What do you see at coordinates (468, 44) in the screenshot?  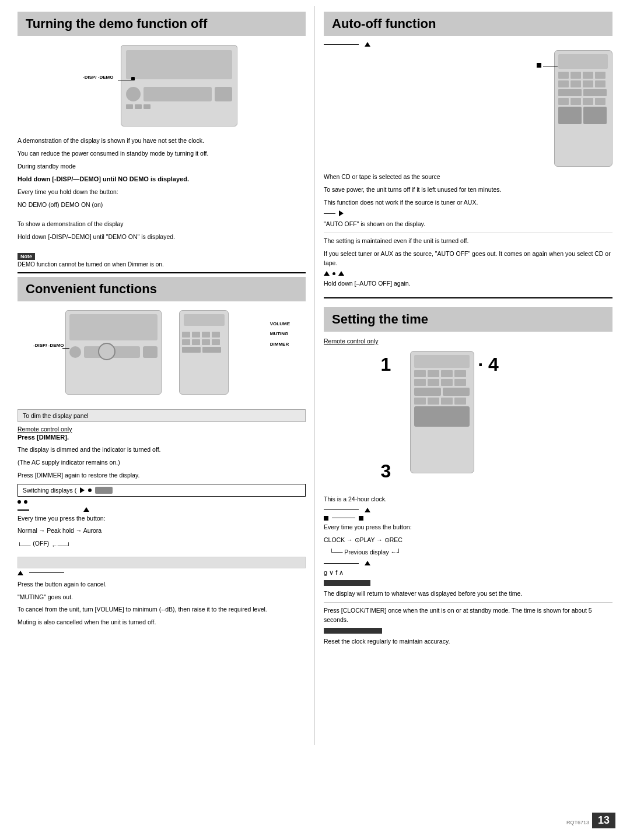 I see `autooff-triangle-row` at bounding box center [468, 44].